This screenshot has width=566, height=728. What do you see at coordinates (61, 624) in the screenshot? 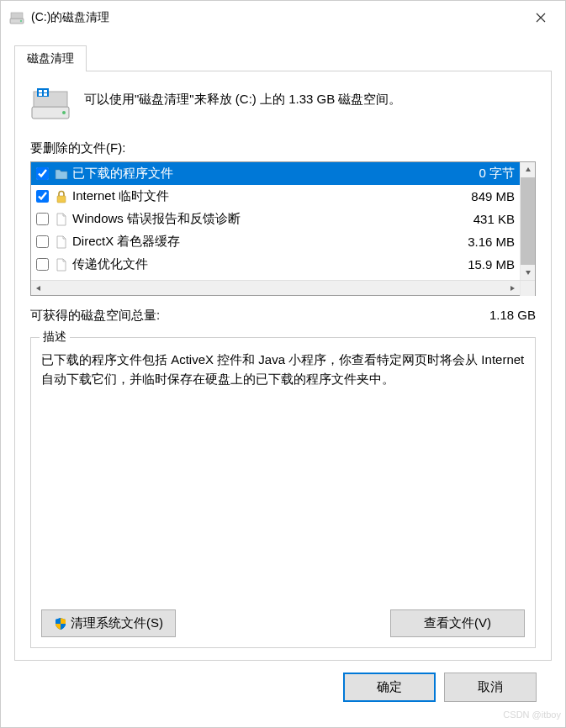
I see `shield-icon` at bounding box center [61, 624].